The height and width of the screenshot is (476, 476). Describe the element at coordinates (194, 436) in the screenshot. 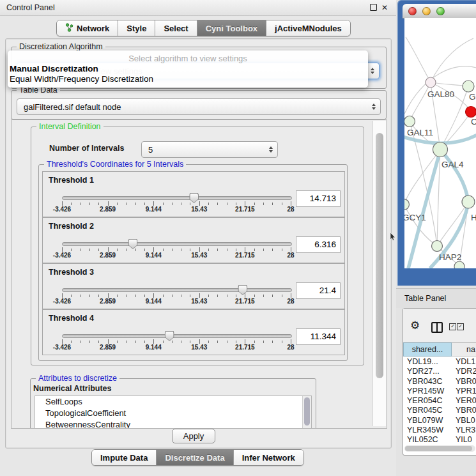

I see `apply-button: Apply` at that location.